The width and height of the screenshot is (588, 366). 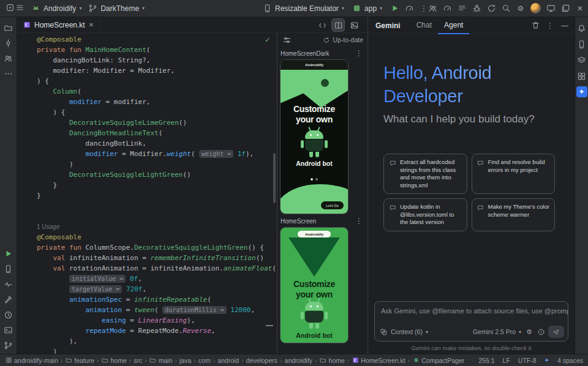 I want to click on code-line: ),, so click(x=154, y=342).